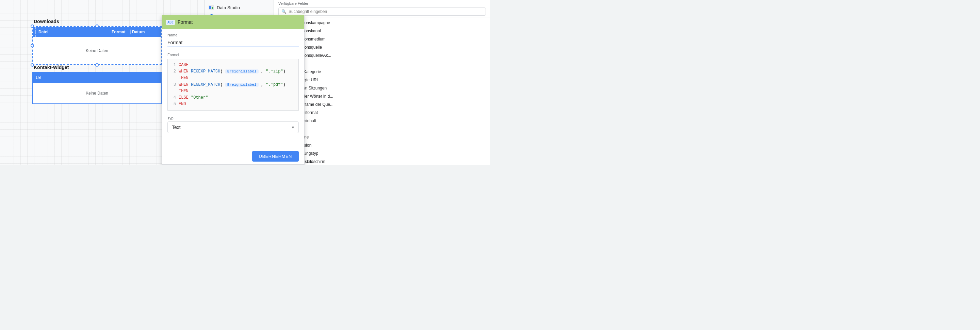  I want to click on code-line-1: 1 CASE, so click(233, 65).